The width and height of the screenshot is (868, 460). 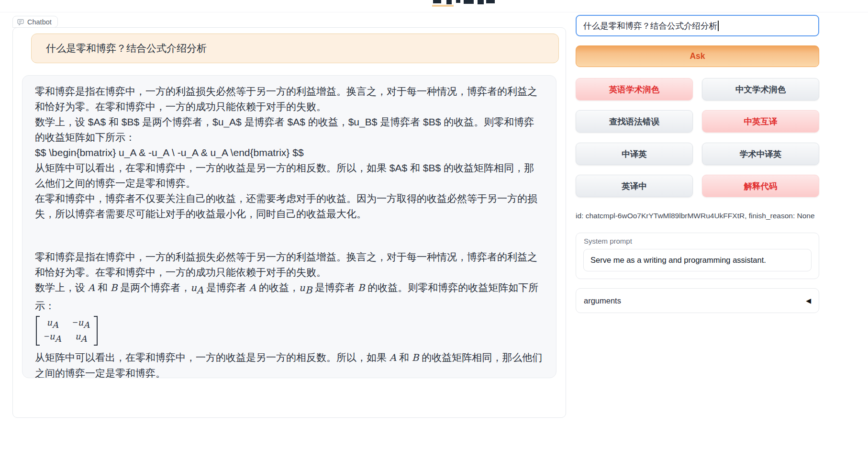 I want to click on message-gap, so click(x=289, y=236).